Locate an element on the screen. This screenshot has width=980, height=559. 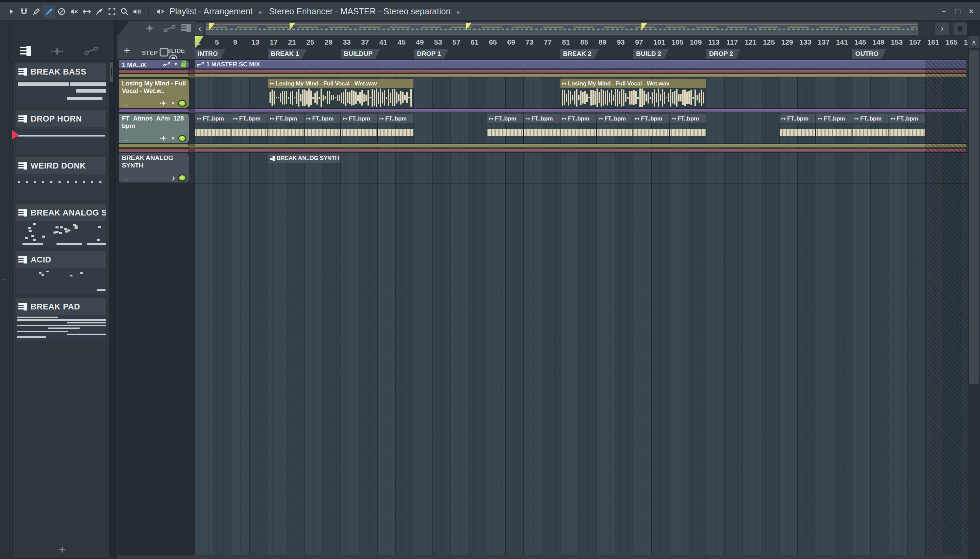
scroll-left-button: ‹ is located at coordinates (200, 28).